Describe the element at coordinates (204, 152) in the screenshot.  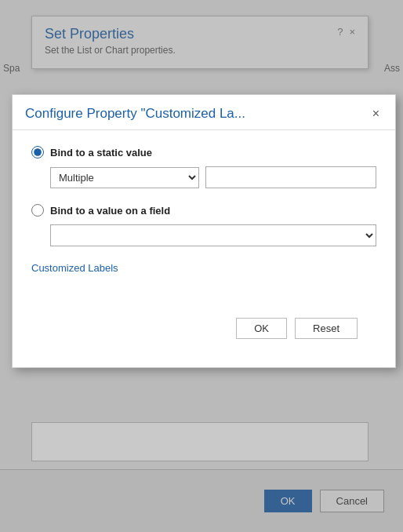
I see `static-value-radio-row: Bind to a static value` at that location.